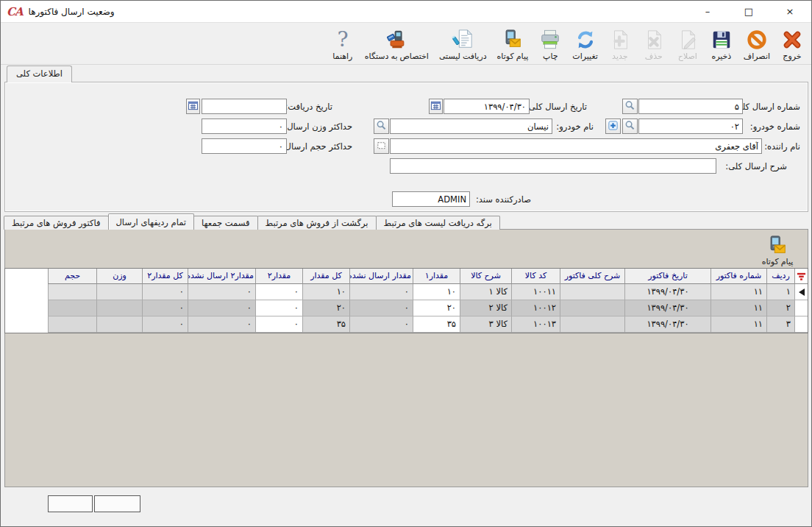 The height and width of the screenshot is (527, 812). What do you see at coordinates (613, 127) in the screenshot?
I see `plus-icon` at bounding box center [613, 127].